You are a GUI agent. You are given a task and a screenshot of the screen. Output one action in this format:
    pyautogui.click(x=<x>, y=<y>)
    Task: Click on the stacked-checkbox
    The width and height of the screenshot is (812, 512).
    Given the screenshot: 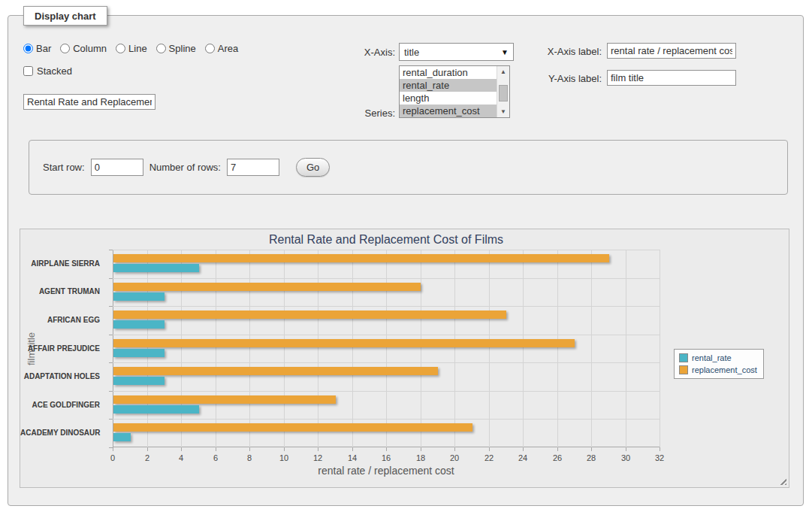 What is the action you would take?
    pyautogui.click(x=29, y=71)
    